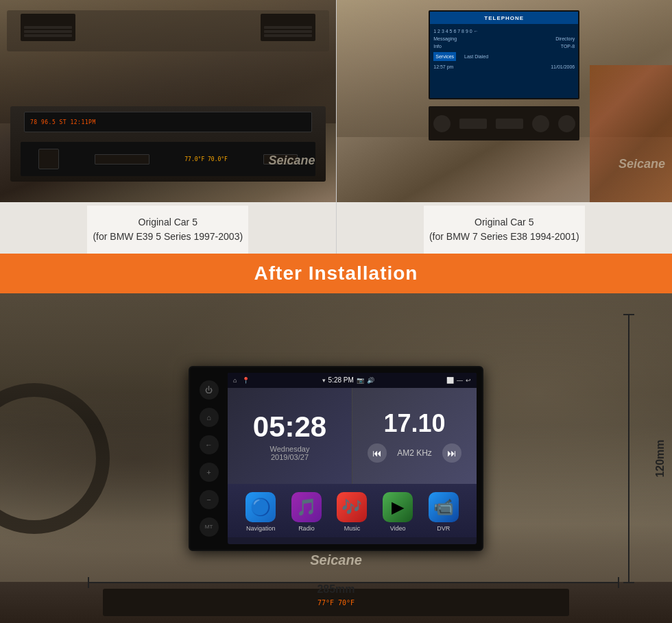 The height and width of the screenshot is (623, 672). Describe the element at coordinates (352, 436) in the screenshot. I see `main-display: 05:28 Wednesday 2019/03/27 17.10 ⏮ AM2 K…` at that location.